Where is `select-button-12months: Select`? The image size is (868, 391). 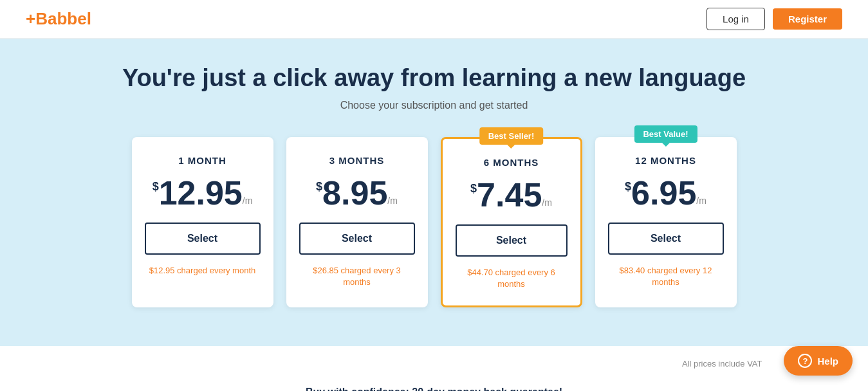
select-button-12months: Select is located at coordinates (666, 239).